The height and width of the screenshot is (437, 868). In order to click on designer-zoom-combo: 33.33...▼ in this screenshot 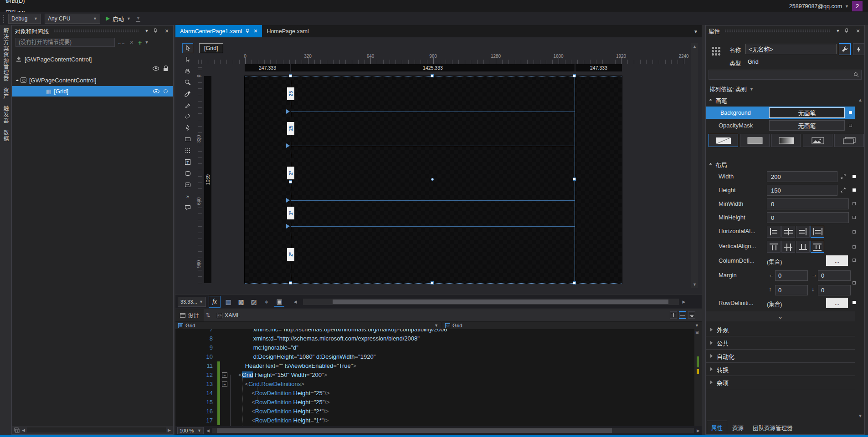, I will do `click(192, 302)`.